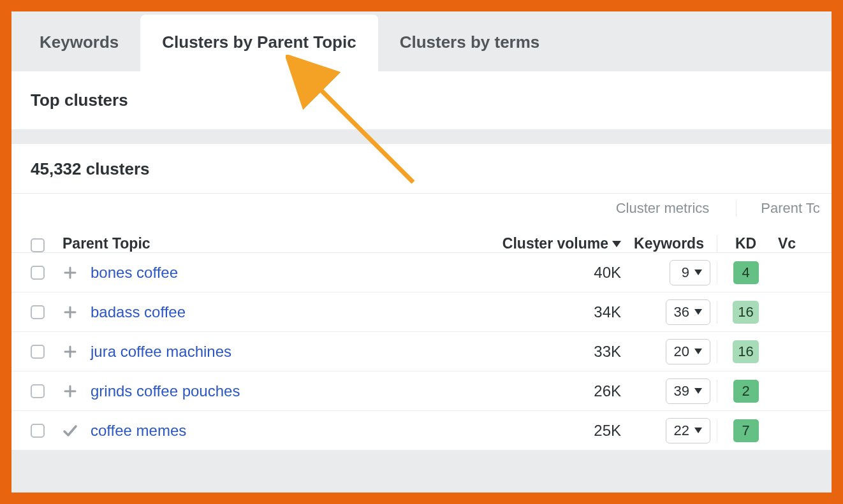 The height and width of the screenshot is (504, 843). I want to click on check-icon, so click(70, 431).